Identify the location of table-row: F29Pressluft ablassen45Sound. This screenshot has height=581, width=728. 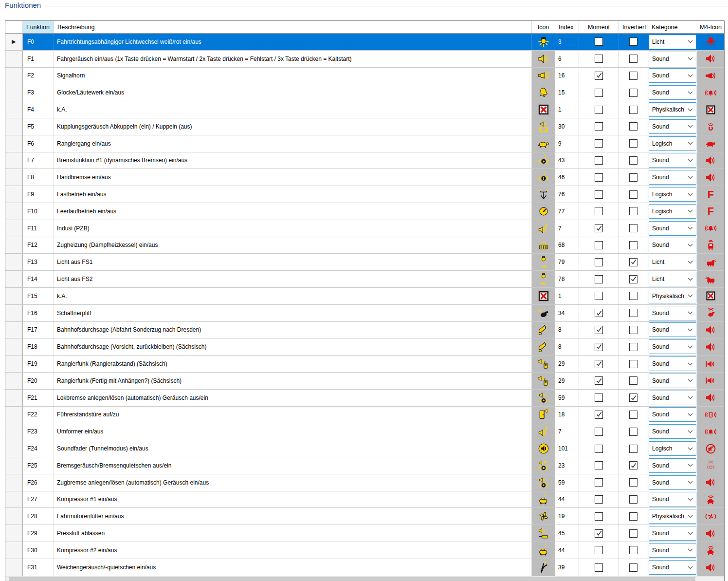
(365, 534).